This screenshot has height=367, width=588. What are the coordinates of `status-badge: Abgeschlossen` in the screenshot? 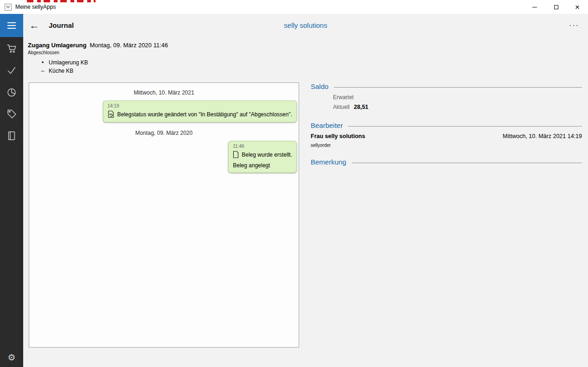 It's located at (98, 53).